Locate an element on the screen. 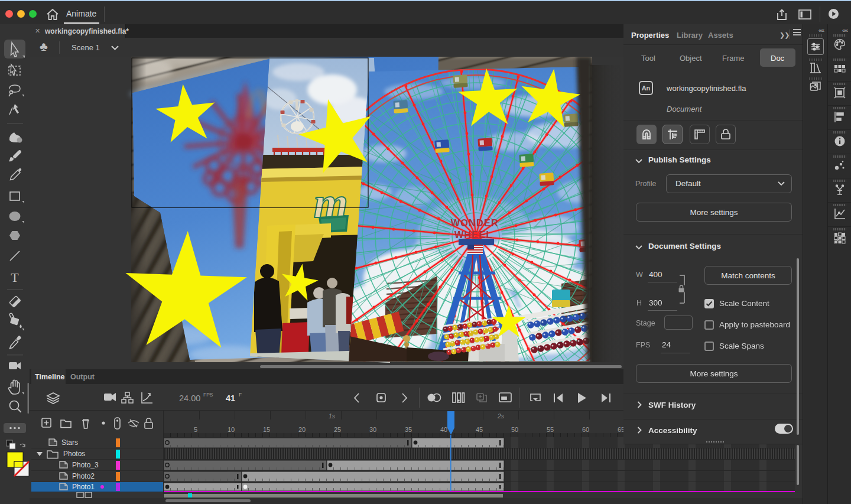 Image resolution: width=851 pixels, height=504 pixels. svg-text: WHEEL is located at coordinates (474, 235).